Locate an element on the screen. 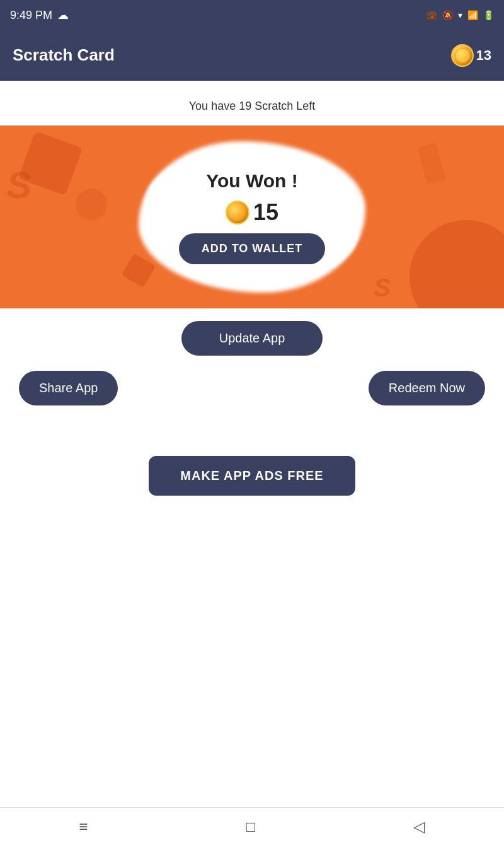 This screenshot has height=845, width=504. side-buttons-row: Share App Redeem Now is located at coordinates (252, 388).